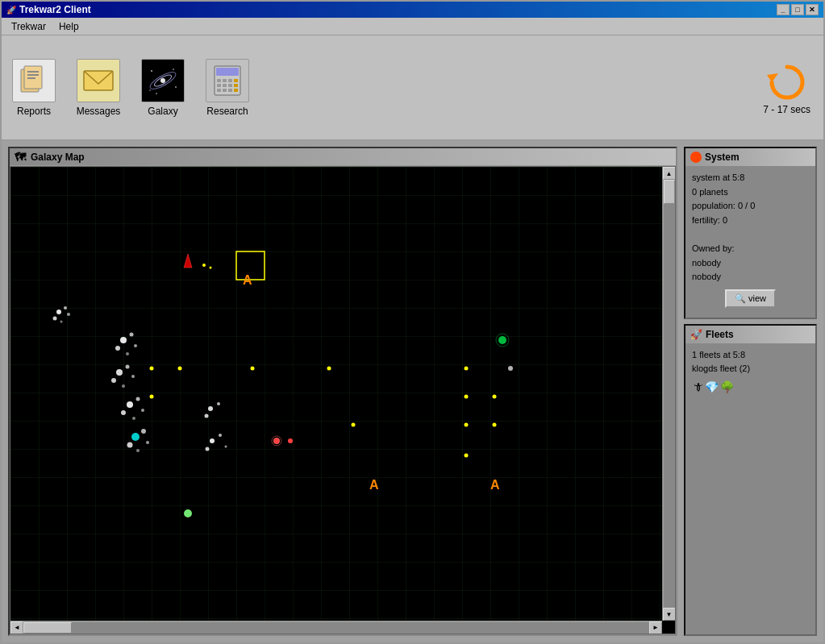 Image resolution: width=825 pixels, height=644 pixels. Describe the element at coordinates (750, 277) in the screenshot. I see `system-owner2: nobody` at that location.